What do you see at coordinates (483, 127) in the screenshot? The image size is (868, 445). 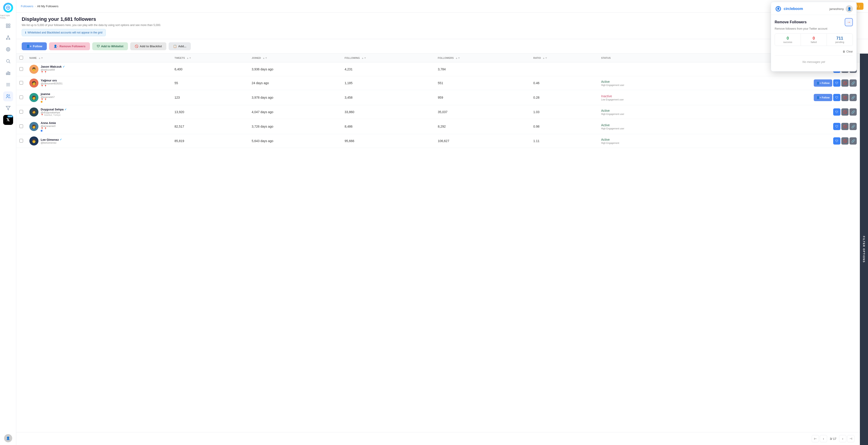 I see `cell-followers: 8,292` at bounding box center [483, 127].